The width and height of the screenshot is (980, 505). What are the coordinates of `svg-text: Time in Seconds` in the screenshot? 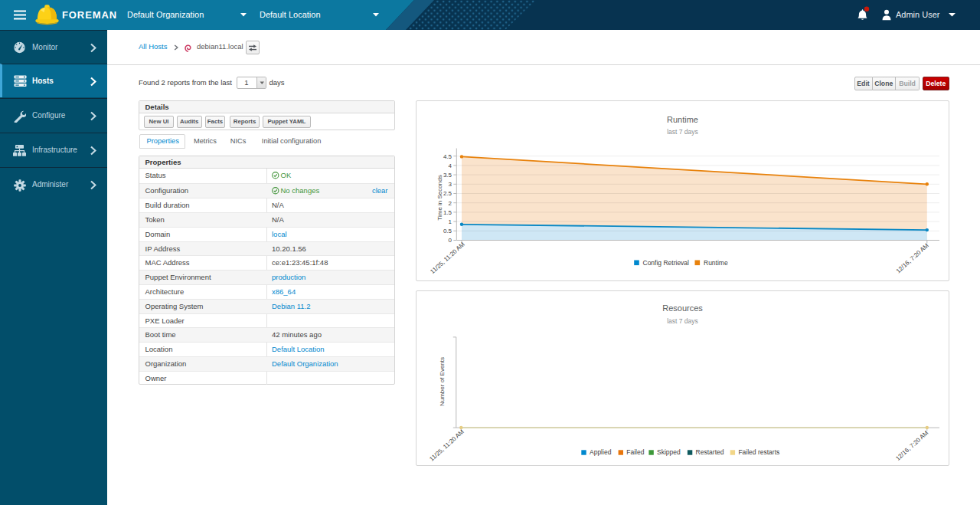 It's located at (439, 198).